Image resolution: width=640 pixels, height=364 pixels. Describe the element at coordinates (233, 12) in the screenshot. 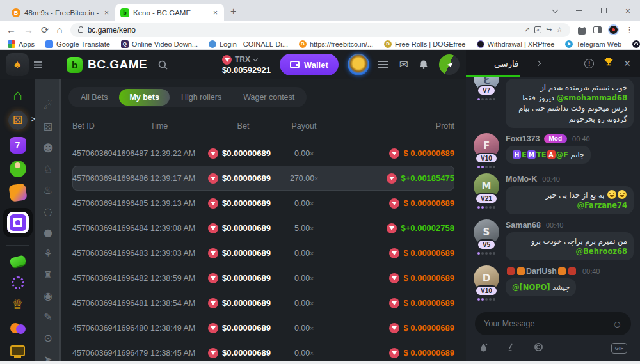

I see `new-tab-button: +` at that location.